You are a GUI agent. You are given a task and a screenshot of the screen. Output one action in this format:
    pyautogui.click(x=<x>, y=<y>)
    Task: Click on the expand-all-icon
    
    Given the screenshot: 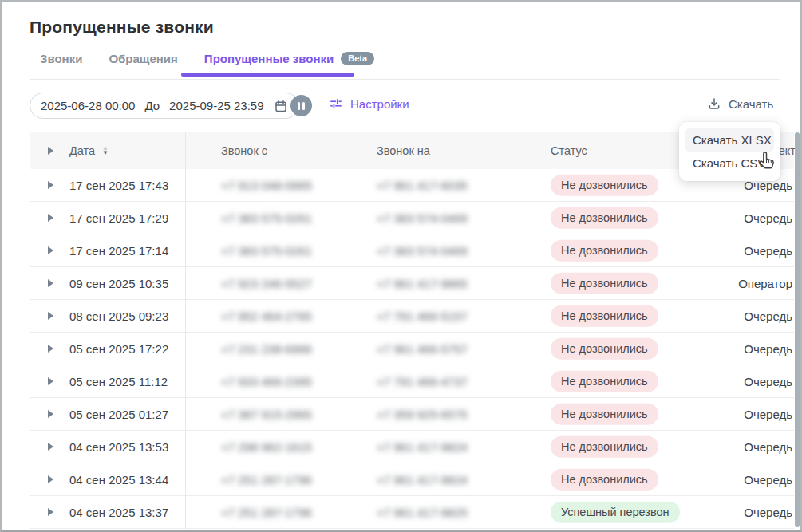 What is the action you would take?
    pyautogui.click(x=51, y=151)
    